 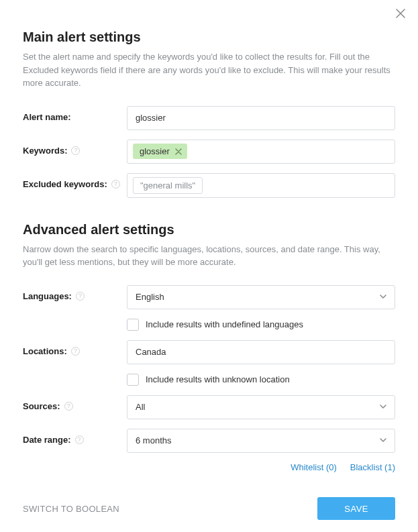 I want to click on excluded-keywords-input: "general mills", so click(x=261, y=185).